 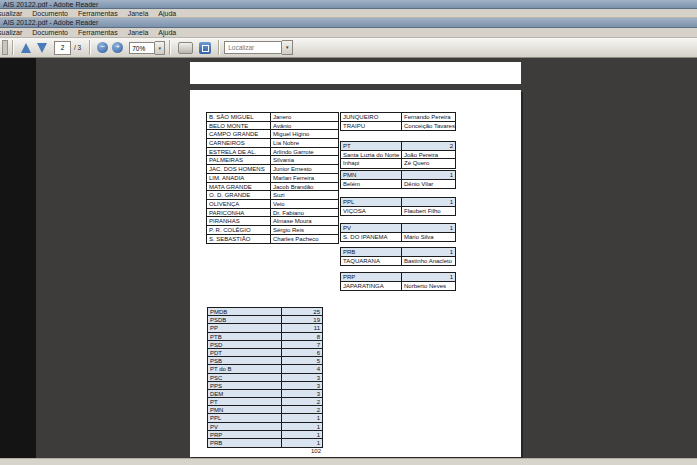 I want to click on next-page-icon, so click(x=42, y=48).